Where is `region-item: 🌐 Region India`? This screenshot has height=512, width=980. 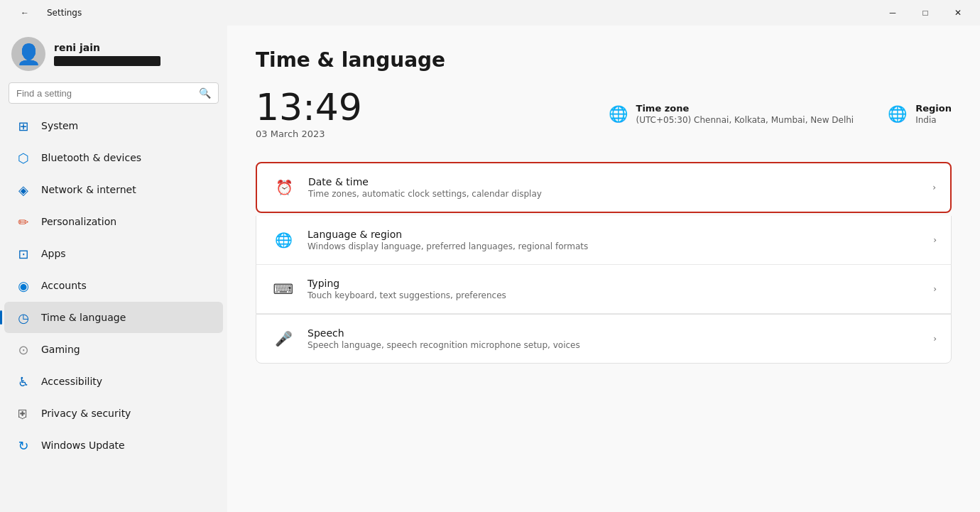
region-item: 🌐 Region India is located at coordinates (920, 114).